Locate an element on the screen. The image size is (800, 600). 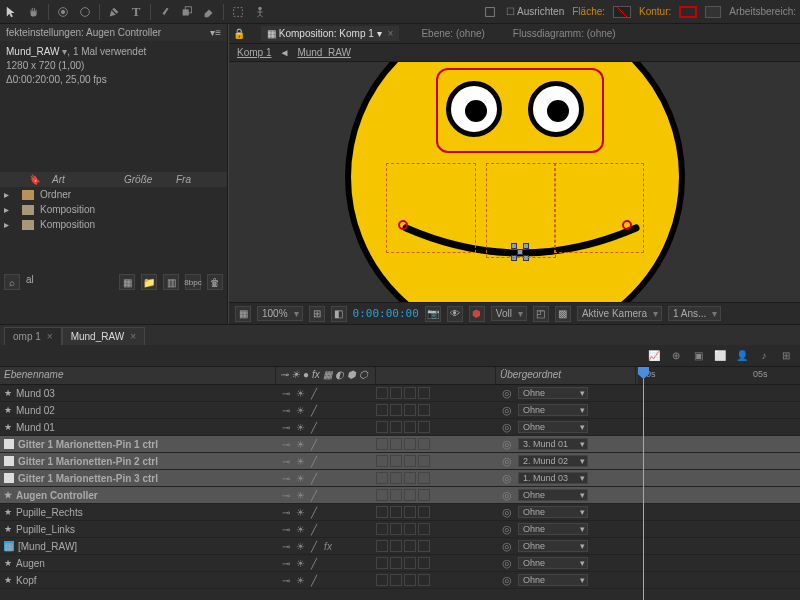
viewer-tab: ▦ Komposition: Komp 1 ▾ × is located at coordinates (330, 34).